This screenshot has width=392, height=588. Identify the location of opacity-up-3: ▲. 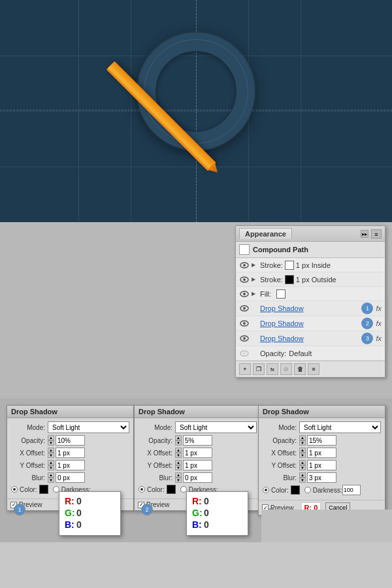
(302, 438).